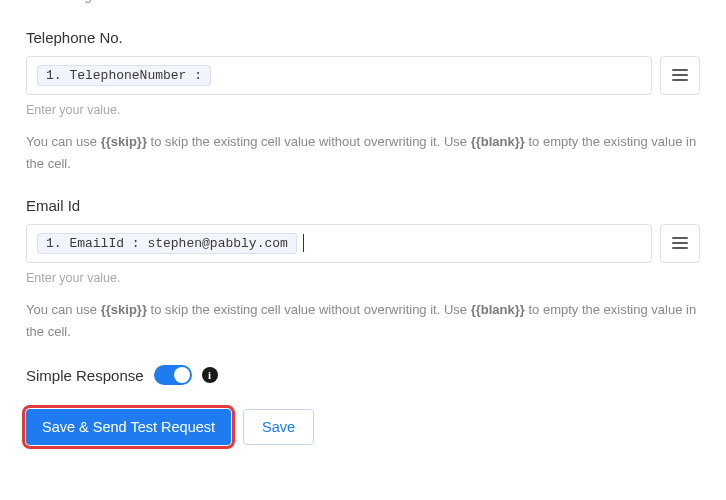  What do you see at coordinates (363, 110) in the screenshot?
I see `telephone-helper: Enter your value.` at bounding box center [363, 110].